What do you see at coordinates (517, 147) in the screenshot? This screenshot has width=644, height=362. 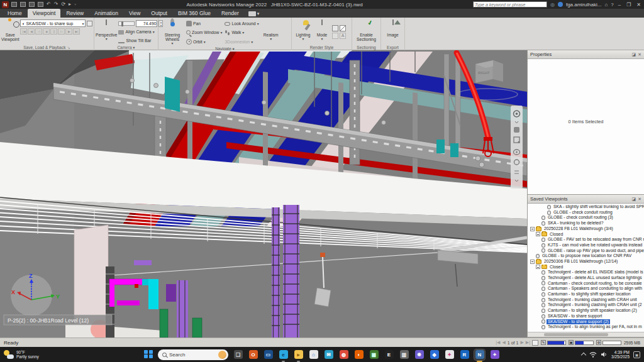 I see `viewport-navigation-bar` at bounding box center [517, 147].